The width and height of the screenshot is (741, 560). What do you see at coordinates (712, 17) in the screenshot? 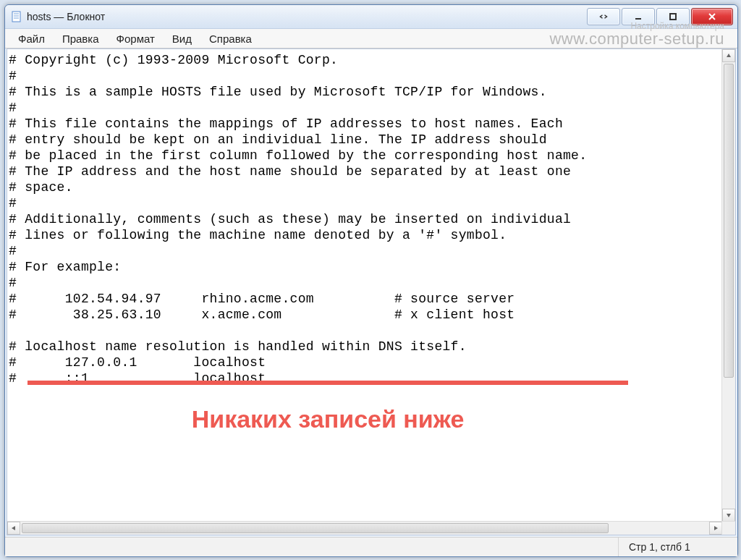
I see `close-button` at bounding box center [712, 17].